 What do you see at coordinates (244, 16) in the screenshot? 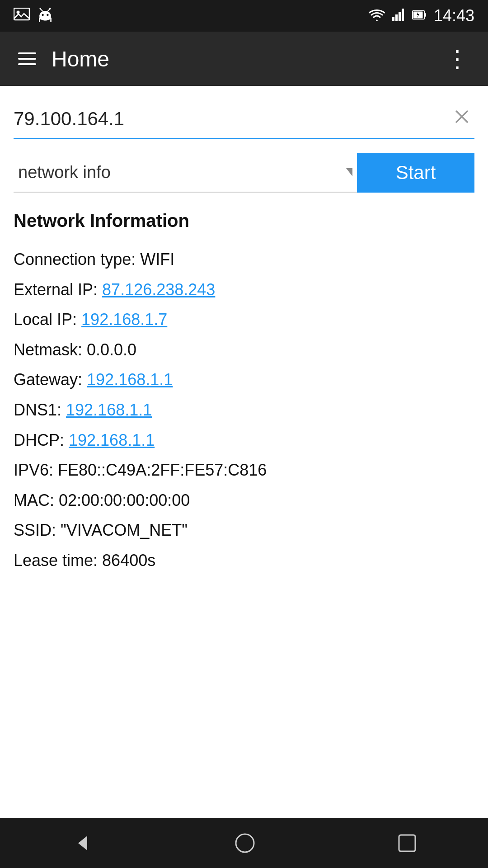
I see `status-bar: 14:43` at bounding box center [244, 16].